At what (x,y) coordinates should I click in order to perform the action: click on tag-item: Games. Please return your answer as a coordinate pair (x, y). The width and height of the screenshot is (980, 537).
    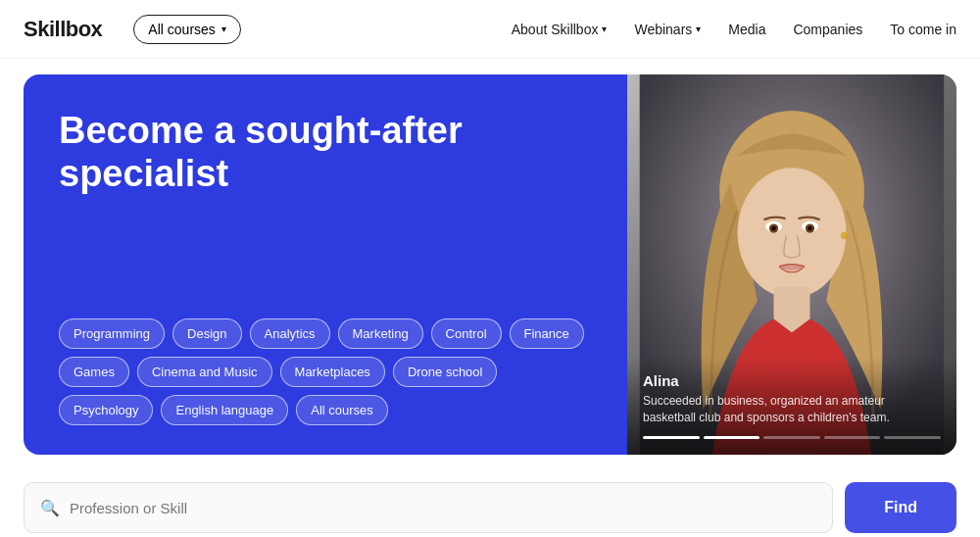
    Looking at the image, I should click on (94, 372).